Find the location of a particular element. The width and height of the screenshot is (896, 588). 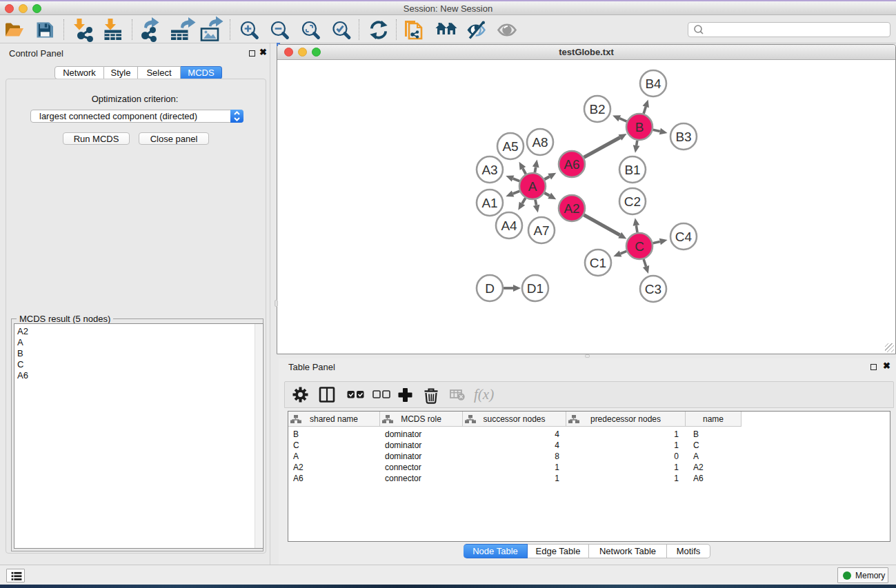

svg-text: C4 is located at coordinates (684, 237).